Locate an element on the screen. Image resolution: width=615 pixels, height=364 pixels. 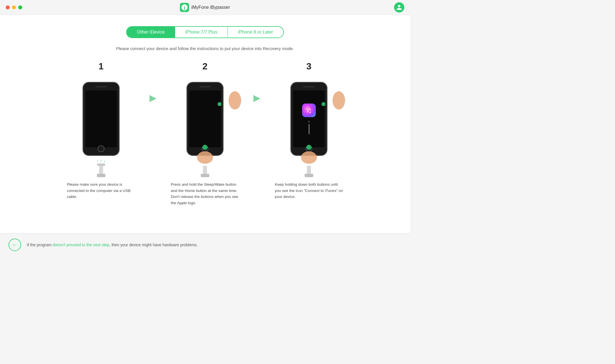
usb-arrow-icon: ↑ is located at coordinates (97, 161).